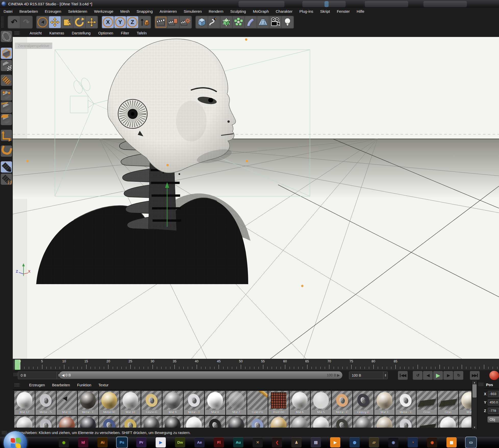 The height and width of the screenshot is (448, 499). I want to click on undo-button: ↶, so click(14, 22).